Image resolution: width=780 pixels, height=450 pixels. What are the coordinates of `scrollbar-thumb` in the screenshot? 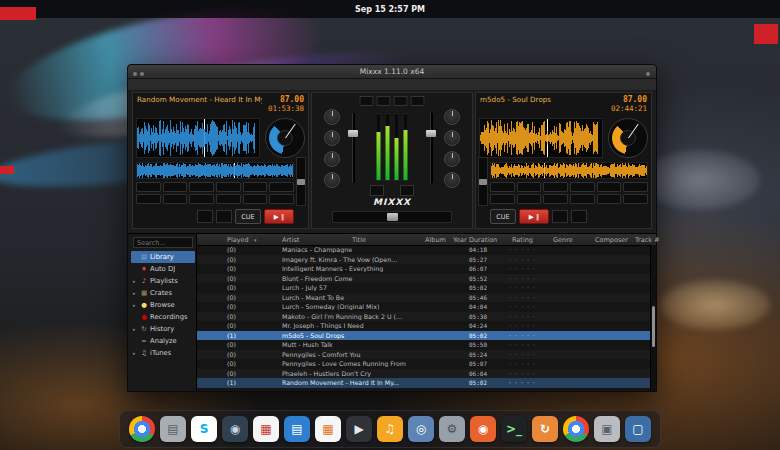 It's located at (654, 326).